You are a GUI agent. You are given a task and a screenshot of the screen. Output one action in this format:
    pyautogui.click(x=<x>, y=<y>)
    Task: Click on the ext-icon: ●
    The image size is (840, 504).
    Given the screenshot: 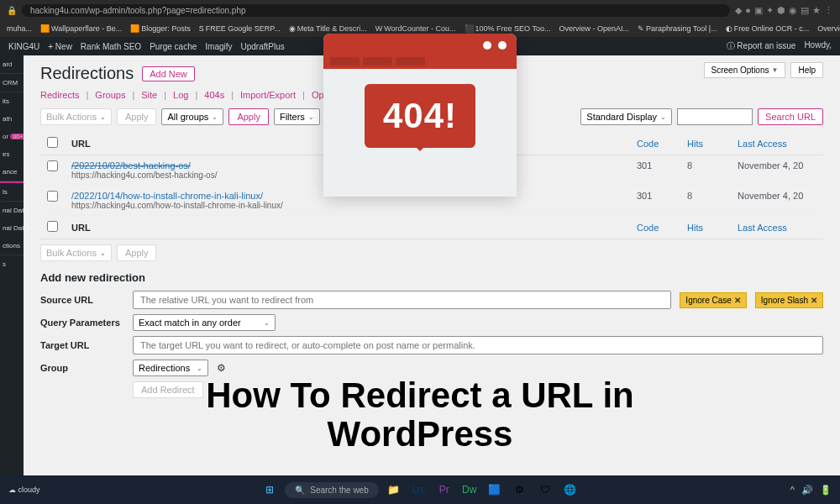 What is the action you would take?
    pyautogui.click(x=748, y=10)
    